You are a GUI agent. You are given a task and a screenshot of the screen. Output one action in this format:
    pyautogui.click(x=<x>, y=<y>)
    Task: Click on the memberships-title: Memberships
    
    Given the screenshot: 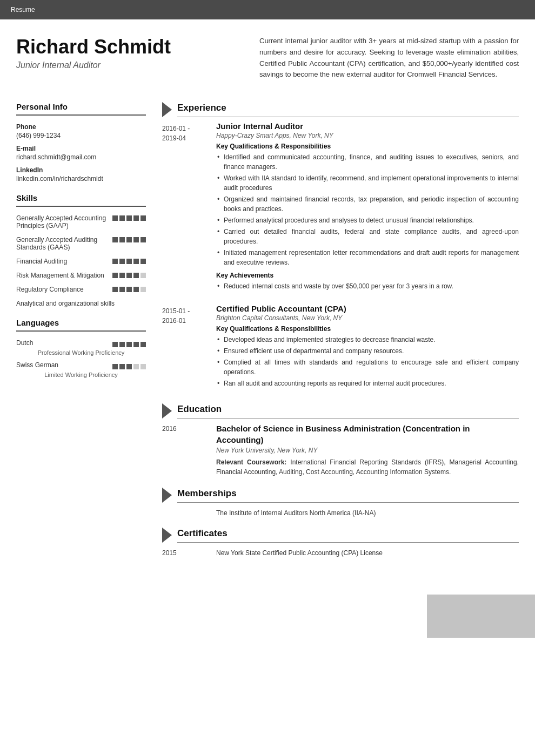 What is the action you would take?
    pyautogui.click(x=348, y=496)
    